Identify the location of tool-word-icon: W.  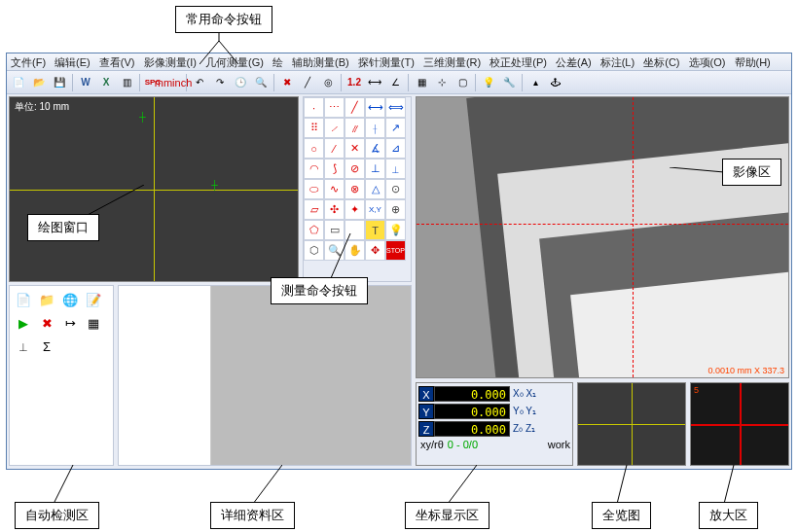
(86, 83).